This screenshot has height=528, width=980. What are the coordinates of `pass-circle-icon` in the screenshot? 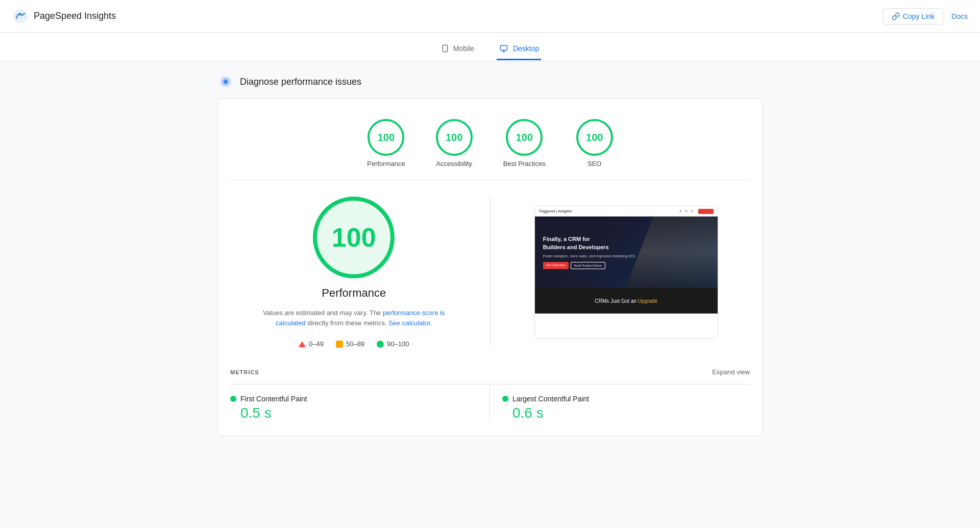 It's located at (380, 344).